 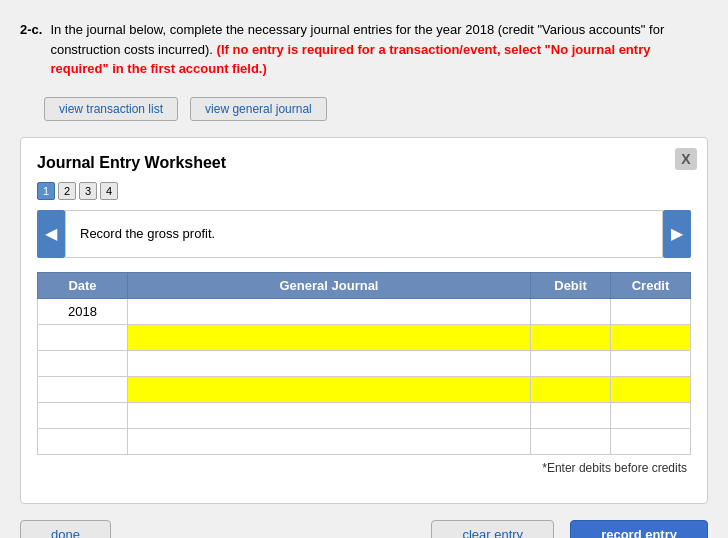 What do you see at coordinates (67, 191) in the screenshot?
I see `tab-2: 2` at bounding box center [67, 191].